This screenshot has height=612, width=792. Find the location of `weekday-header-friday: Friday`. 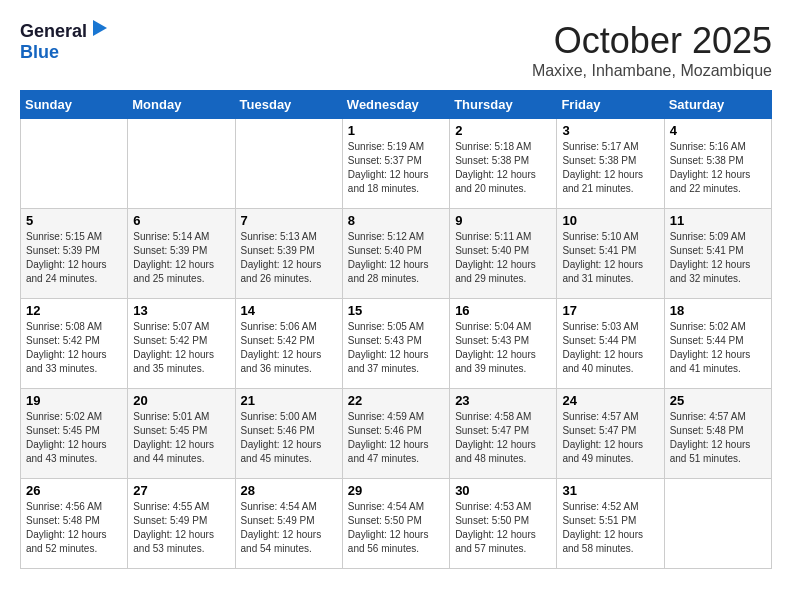

weekday-header-friday: Friday is located at coordinates (610, 105).